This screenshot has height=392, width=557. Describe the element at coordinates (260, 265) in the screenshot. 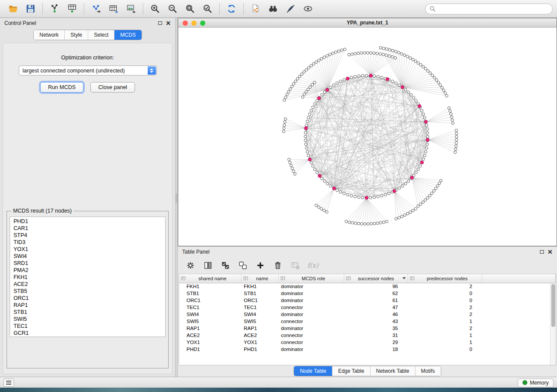

I see `create-column-button` at that location.